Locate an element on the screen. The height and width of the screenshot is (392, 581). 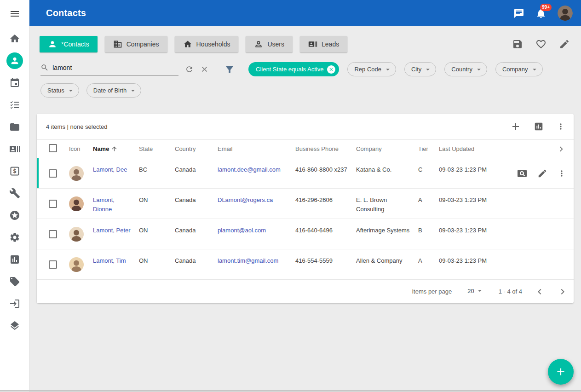
column-header-country: Country is located at coordinates (196, 149).